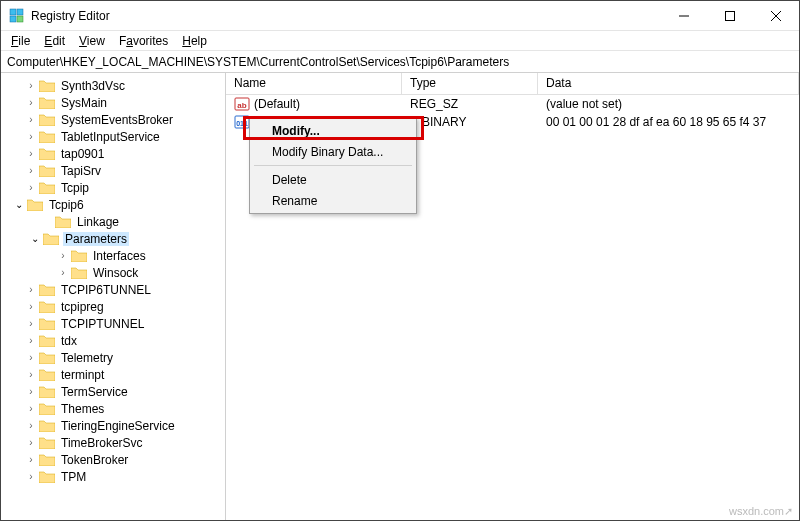 The height and width of the screenshot is (521, 800). I want to click on close-button, so click(776, 16).